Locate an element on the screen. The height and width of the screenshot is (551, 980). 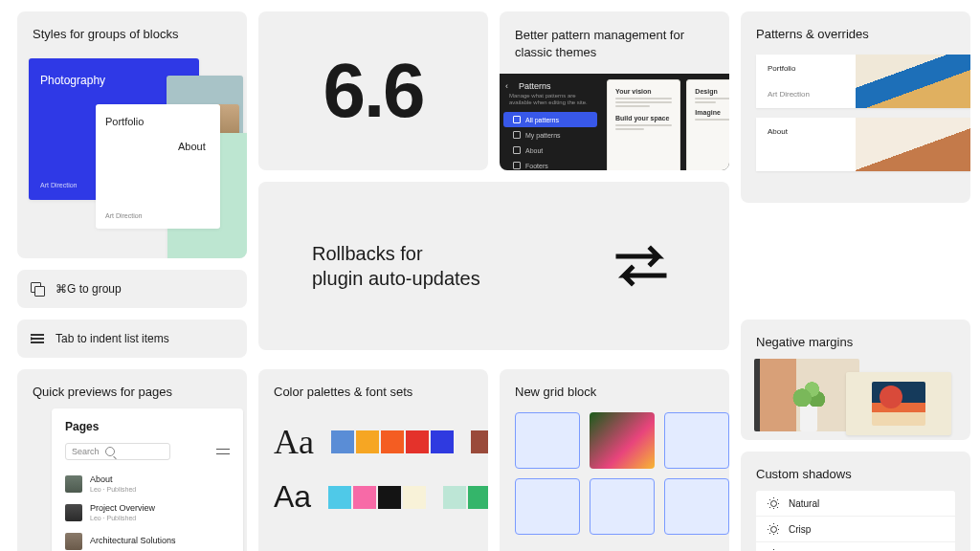
font-sample-serif: Aa is located at coordinates (294, 442).